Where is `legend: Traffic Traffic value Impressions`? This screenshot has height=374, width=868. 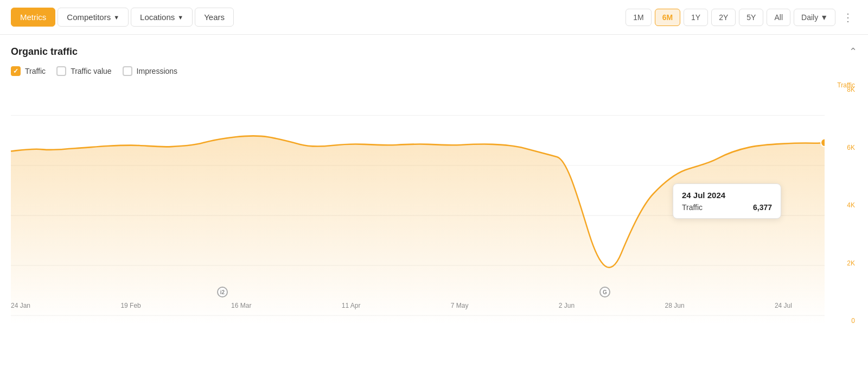 legend: Traffic Traffic value Impressions is located at coordinates (434, 71).